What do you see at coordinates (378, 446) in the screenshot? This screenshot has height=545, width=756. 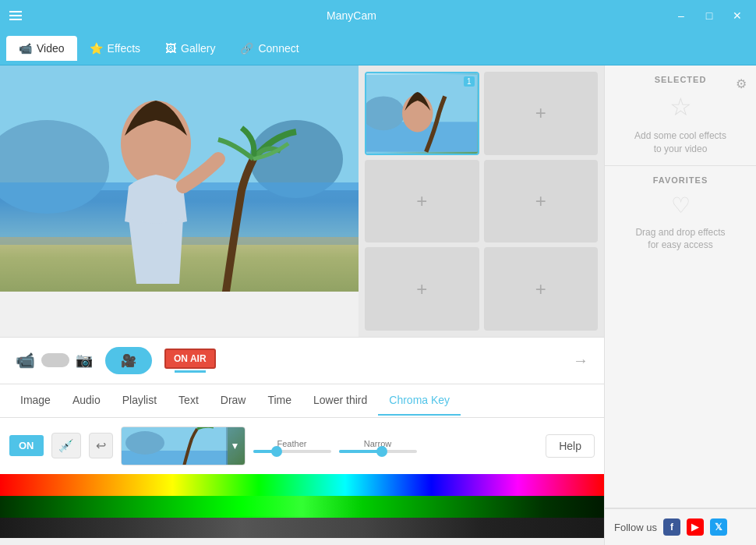 I see `narrow-slider-group: Narrow` at bounding box center [378, 446].